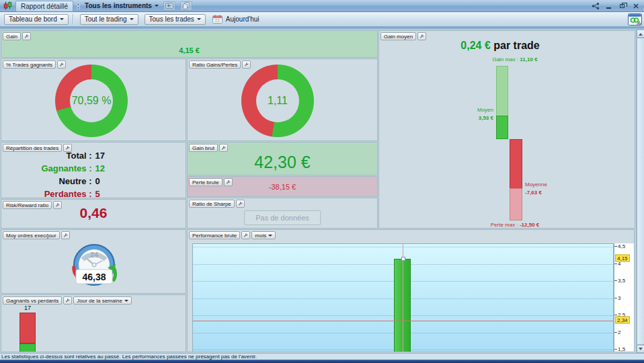  What do you see at coordinates (30, 65) in the screenshot?
I see `panel-label-button: % Trades gagnants` at bounding box center [30, 65].